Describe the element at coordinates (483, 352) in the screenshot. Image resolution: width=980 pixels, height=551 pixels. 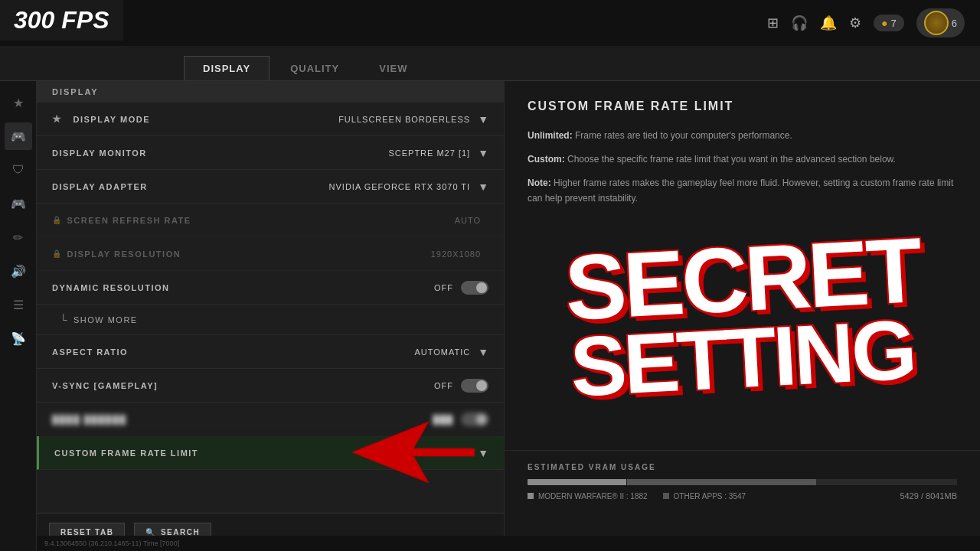
I see `dropdown-arrow-ar: ▼` at that location.